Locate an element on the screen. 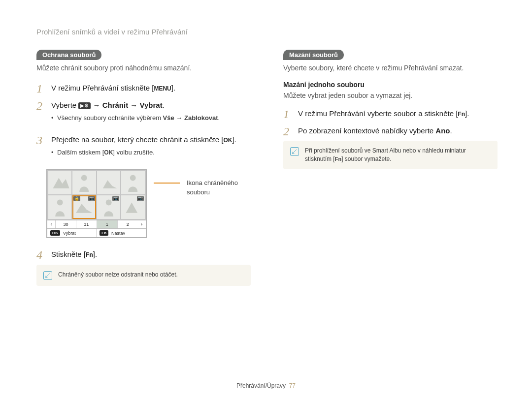 Image resolution: width=532 pixels, height=401 pixels. step-4-text: Stiskněte [Fn]. is located at coordinates (151, 254).